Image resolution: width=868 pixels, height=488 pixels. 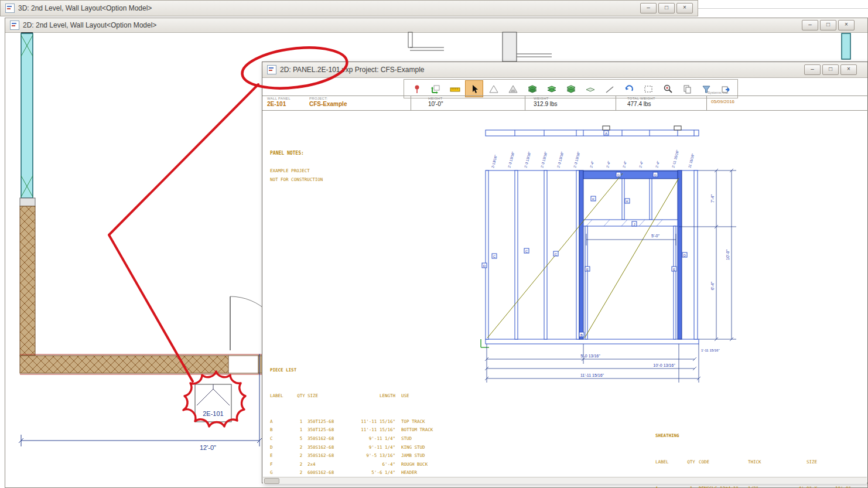 I want to click on table-cell: THICK, so click(x=760, y=462).